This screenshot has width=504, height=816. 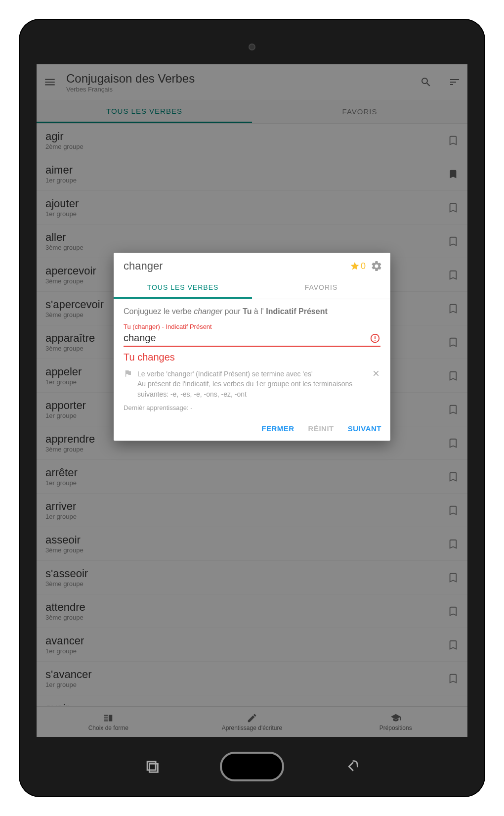 I want to click on dialog-tab-all: TOUS LES VERBES, so click(x=183, y=288).